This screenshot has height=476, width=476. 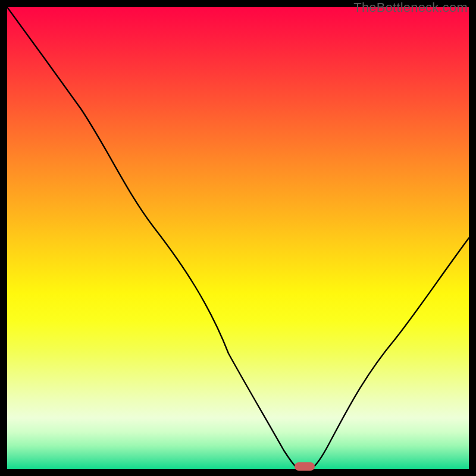 I want to click on watermark-text: TheBottleneck.com, so click(x=411, y=8).